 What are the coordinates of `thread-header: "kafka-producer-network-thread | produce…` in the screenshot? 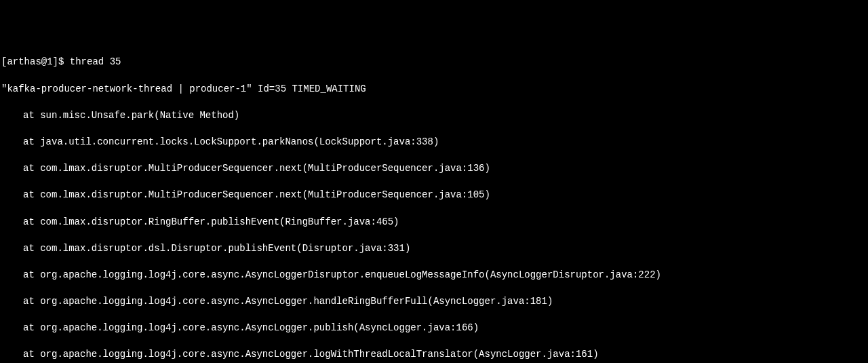 It's located at (434, 90).